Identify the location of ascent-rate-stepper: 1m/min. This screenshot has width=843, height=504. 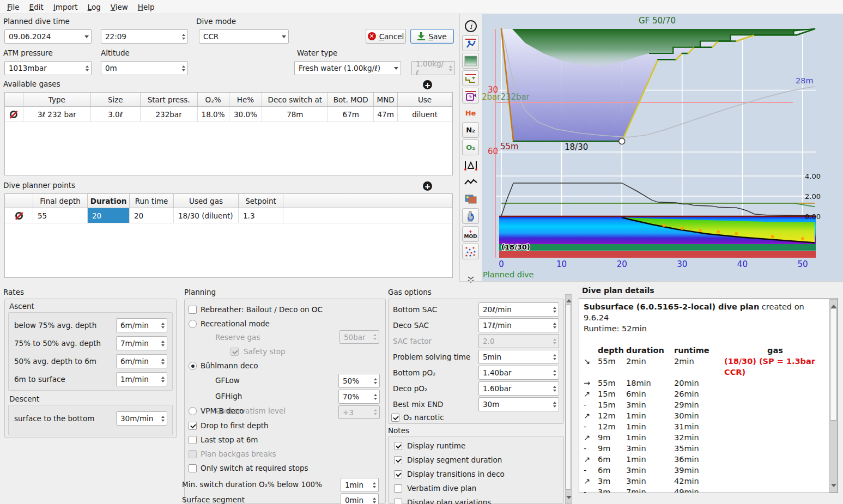
(142, 379).